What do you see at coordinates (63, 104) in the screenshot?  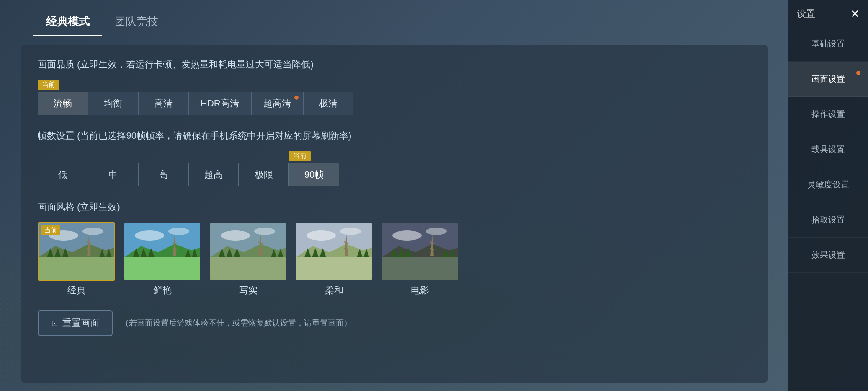 I see `quality-btn-smooth: 流畅` at bounding box center [63, 104].